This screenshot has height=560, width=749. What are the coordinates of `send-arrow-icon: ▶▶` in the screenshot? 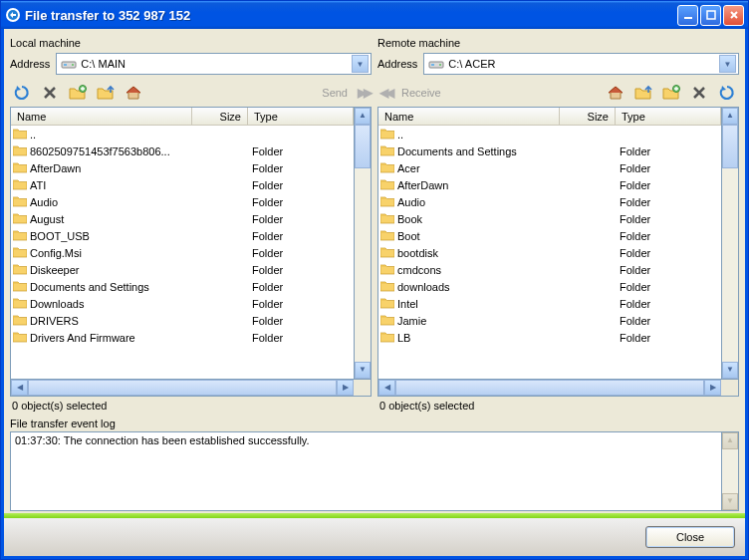 It's located at (364, 93).